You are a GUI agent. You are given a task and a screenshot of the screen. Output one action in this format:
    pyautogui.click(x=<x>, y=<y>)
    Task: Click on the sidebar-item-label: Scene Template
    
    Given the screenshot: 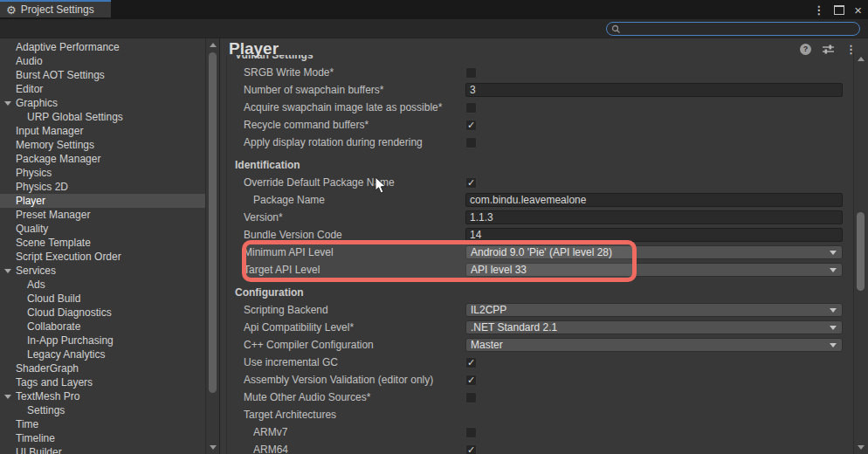 What is the action you would take?
    pyautogui.click(x=53, y=243)
    